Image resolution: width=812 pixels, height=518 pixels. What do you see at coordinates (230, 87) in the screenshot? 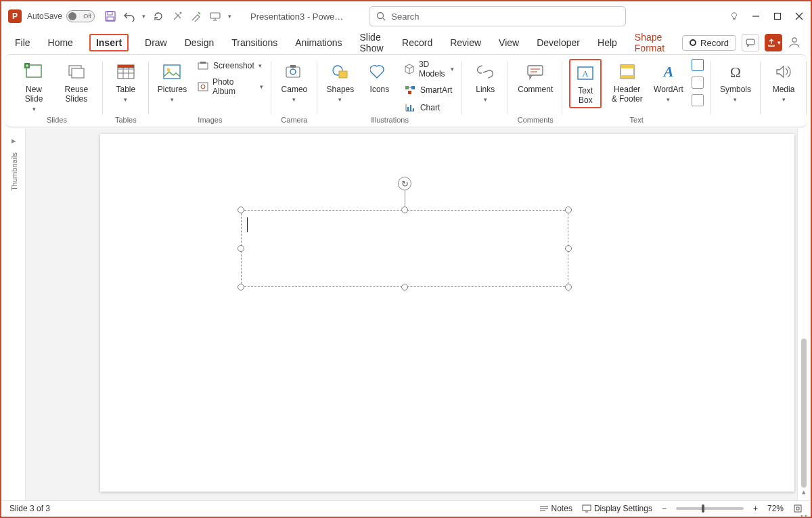
I see `photo-album-button: Photo Album ▾` at bounding box center [230, 87].